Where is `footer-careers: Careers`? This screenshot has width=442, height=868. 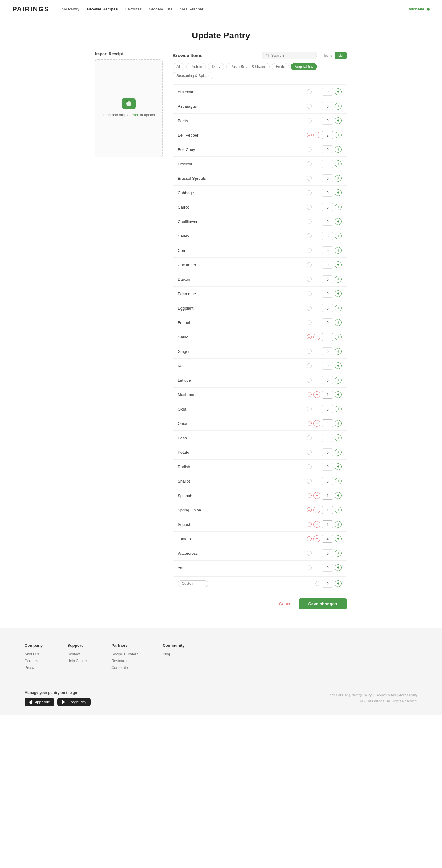 footer-careers: Careers is located at coordinates (34, 661).